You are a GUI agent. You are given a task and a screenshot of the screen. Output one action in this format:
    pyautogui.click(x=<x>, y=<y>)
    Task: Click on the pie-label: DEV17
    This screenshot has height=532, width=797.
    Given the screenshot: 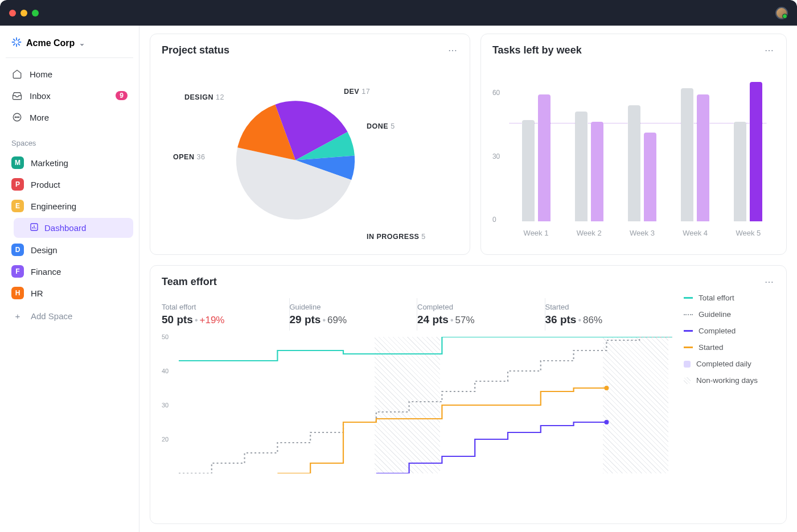 What is the action you would take?
    pyautogui.click(x=357, y=92)
    